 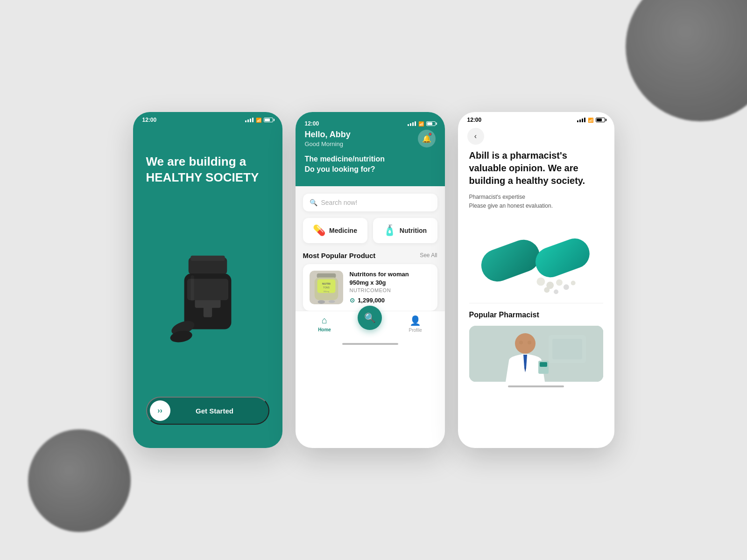 I want to click on subtitle-line2: Do you looking for?, so click(x=370, y=169).